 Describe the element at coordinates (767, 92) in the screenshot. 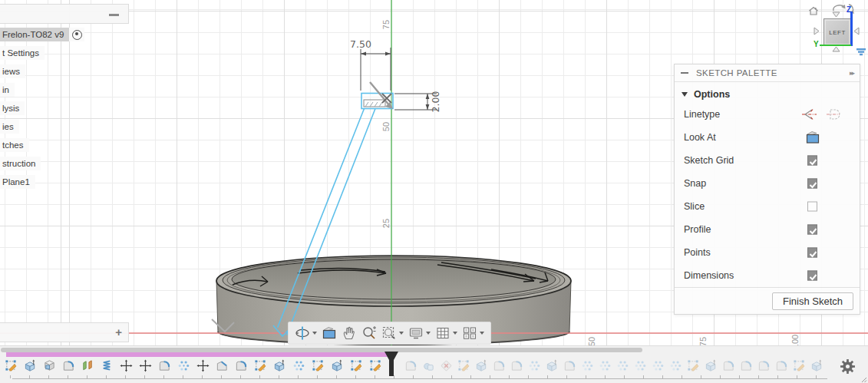

I see `options-section-header: Options` at that location.